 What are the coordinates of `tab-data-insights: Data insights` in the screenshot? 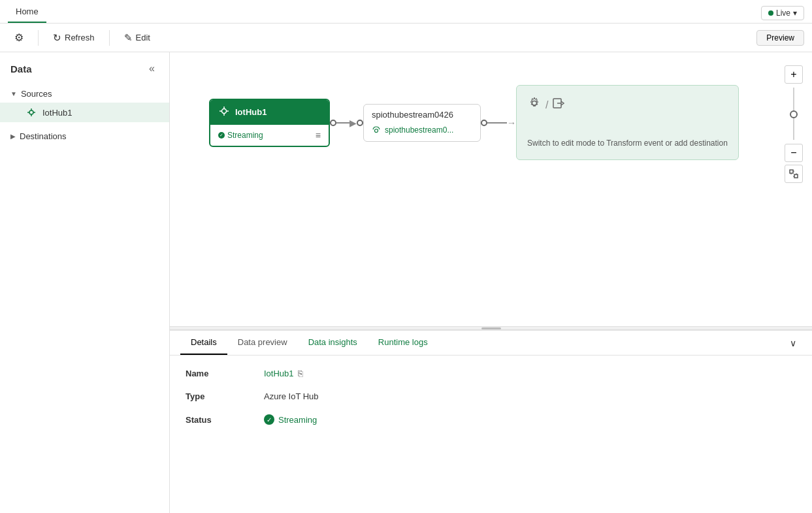 It's located at (333, 342).